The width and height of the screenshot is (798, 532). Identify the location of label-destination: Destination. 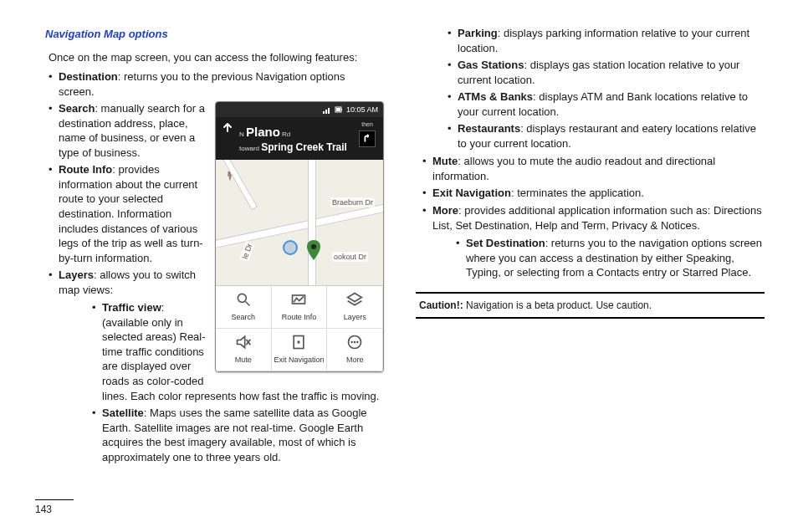
(89, 77).